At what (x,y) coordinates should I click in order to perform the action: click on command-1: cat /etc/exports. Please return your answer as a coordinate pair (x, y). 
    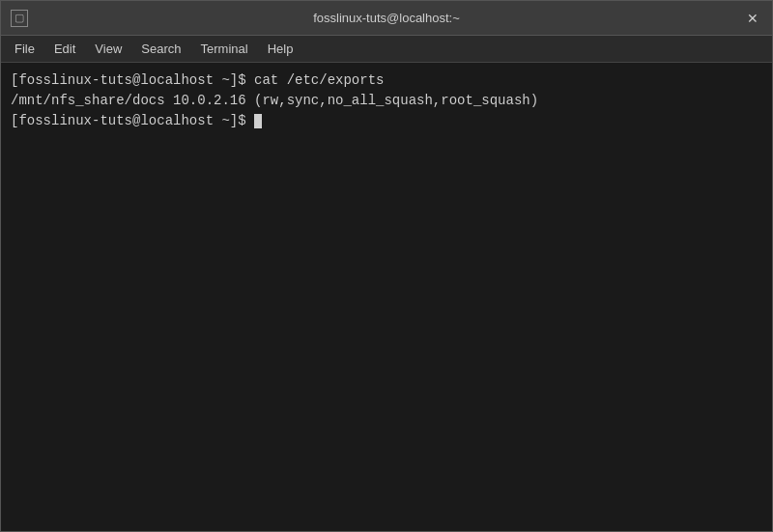
    Looking at the image, I should click on (319, 80).